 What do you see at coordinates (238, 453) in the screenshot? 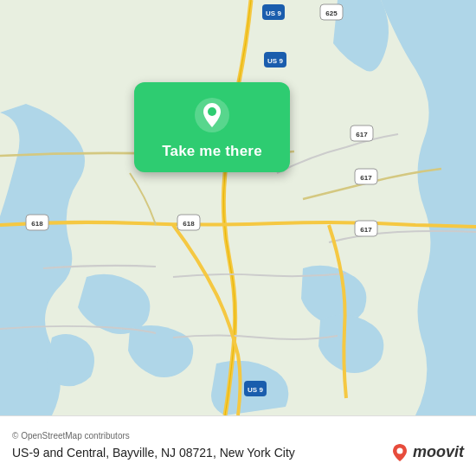
I see `bottom-main-row: US-9 and Central, Bayville, NJ 08721, Ne…` at bounding box center [238, 453].